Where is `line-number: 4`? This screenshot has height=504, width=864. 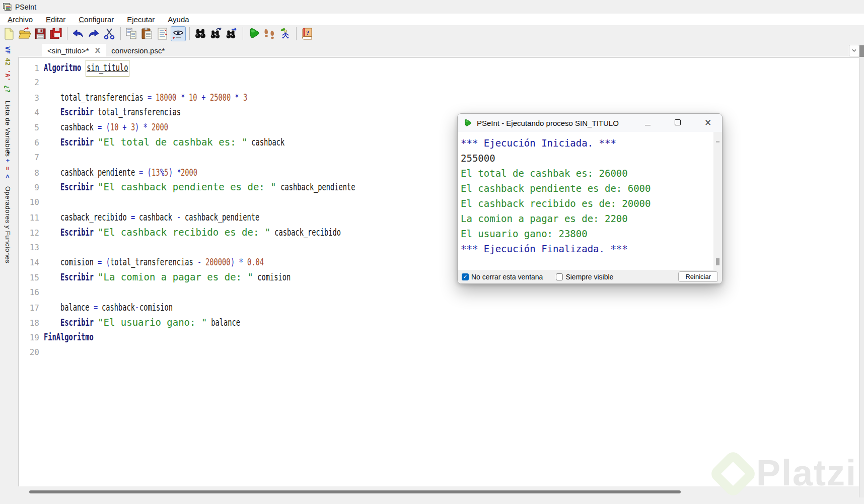 line-number: 4 is located at coordinates (29, 113).